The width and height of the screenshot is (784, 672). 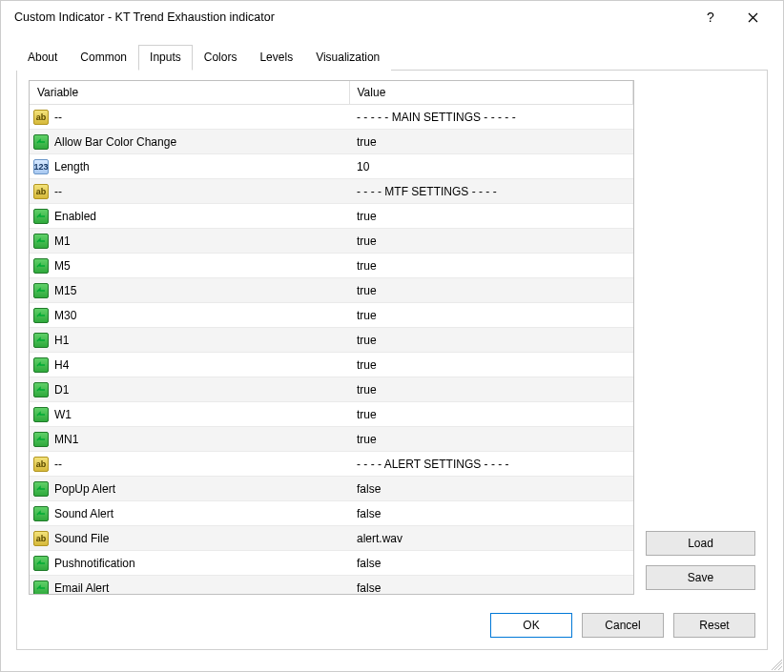 What do you see at coordinates (332, 563) in the screenshot?
I see `table-row: Pushnotificationfalse` at bounding box center [332, 563].